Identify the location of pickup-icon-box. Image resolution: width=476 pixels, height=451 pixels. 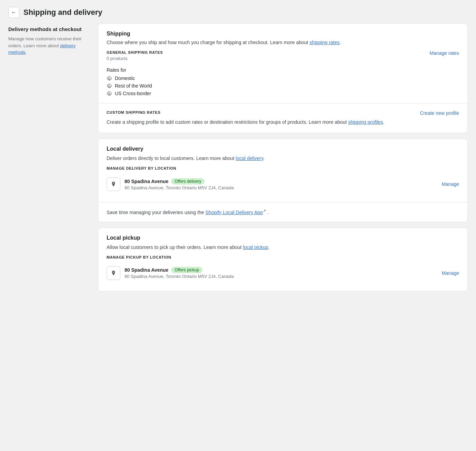
(113, 273).